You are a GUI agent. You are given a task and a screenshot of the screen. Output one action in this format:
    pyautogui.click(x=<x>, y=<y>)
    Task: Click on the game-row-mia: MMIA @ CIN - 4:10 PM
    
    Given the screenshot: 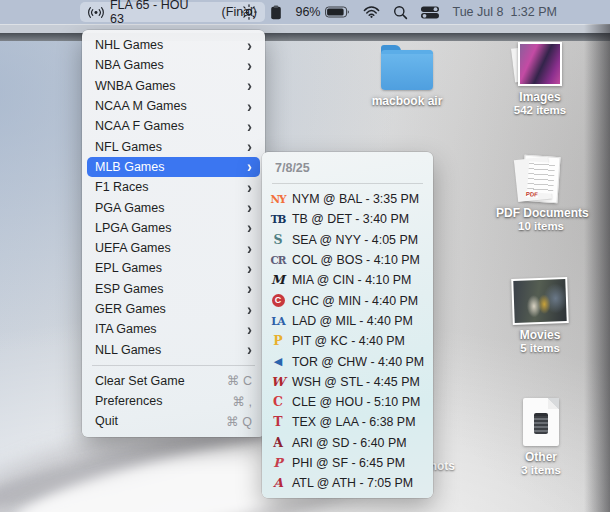 What is the action you would take?
    pyautogui.click(x=348, y=280)
    